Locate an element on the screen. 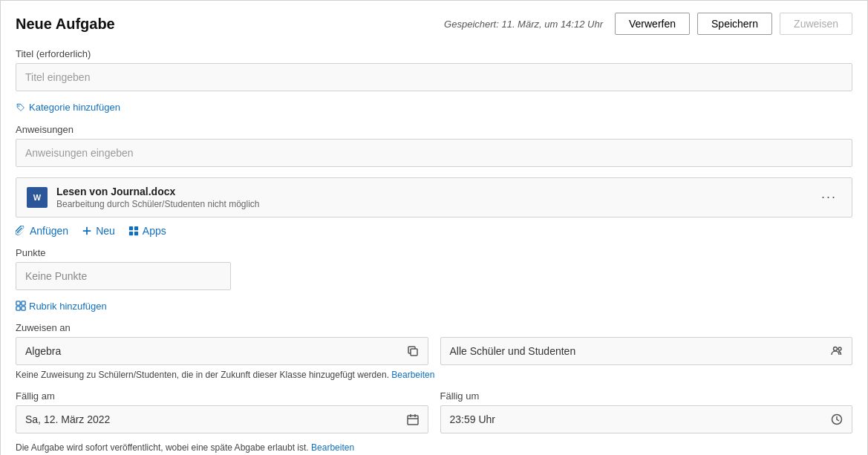 Image resolution: width=868 pixels, height=455 pixels. due-time-value: 23:59 Uhr is located at coordinates (472, 419).